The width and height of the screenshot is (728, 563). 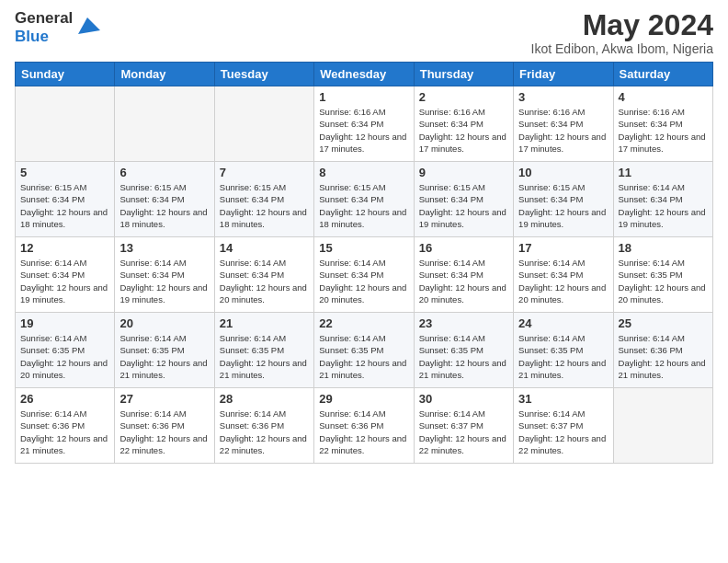 What do you see at coordinates (364, 75) in the screenshot?
I see `header-wednesday: Wednesday` at bounding box center [364, 75].